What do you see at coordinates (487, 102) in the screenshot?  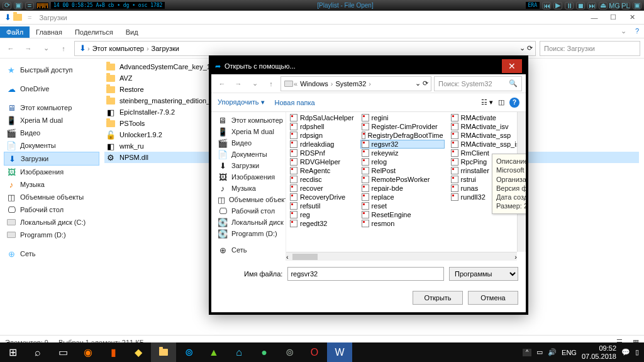 I see `view-icon: ☷ ▾` at bounding box center [487, 102].